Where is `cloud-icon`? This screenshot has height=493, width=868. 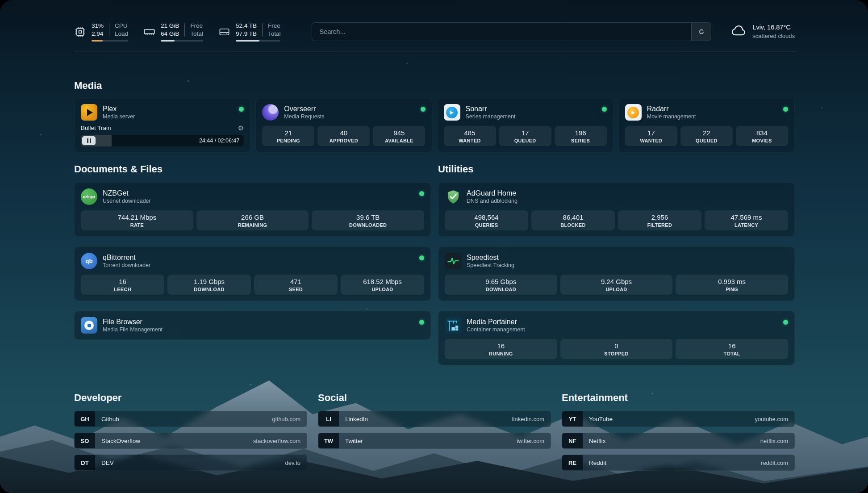
cloud-icon is located at coordinates (739, 32).